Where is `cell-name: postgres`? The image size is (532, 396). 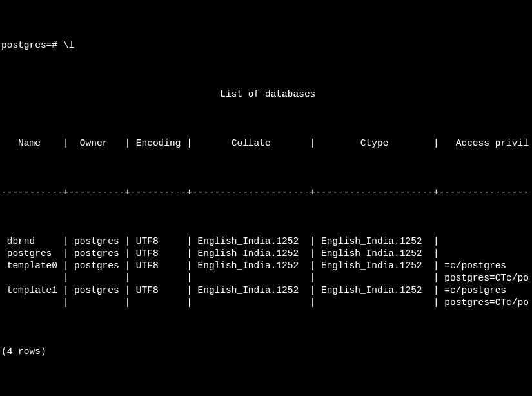
cell-name: postgres is located at coordinates (32, 254).